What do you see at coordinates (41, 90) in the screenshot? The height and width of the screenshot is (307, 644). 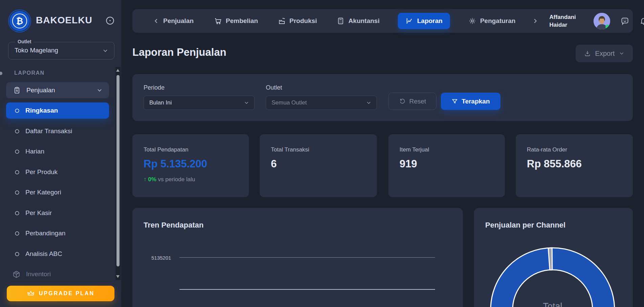 I see `sidebar-item-label: Penjualan` at bounding box center [41, 90].